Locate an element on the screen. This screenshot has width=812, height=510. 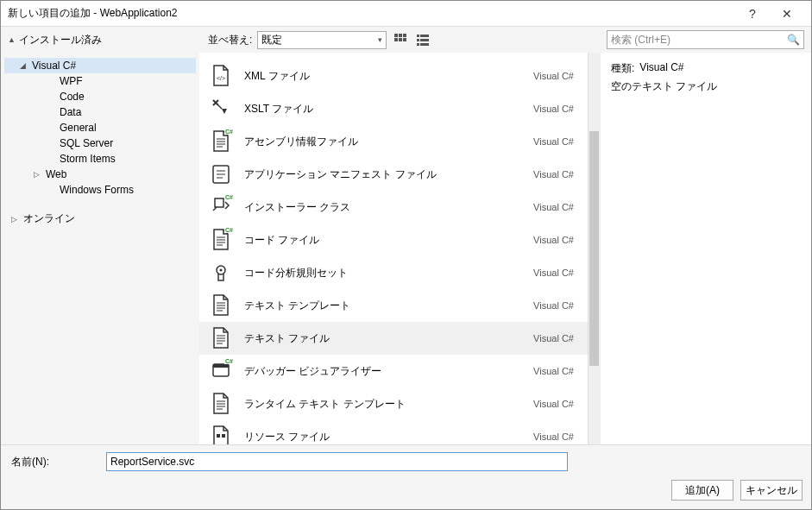
template-name: XSLT ファイル is located at coordinates (383, 109).